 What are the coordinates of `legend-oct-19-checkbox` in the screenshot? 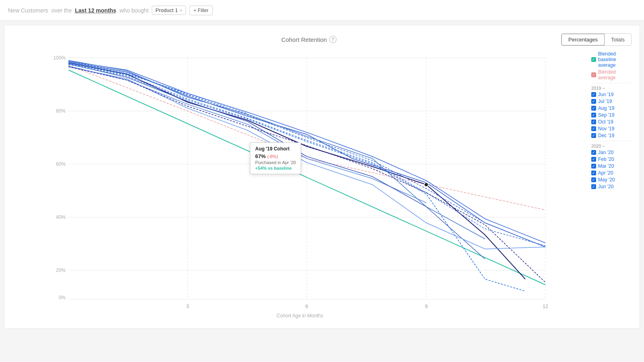 It's located at (594, 122).